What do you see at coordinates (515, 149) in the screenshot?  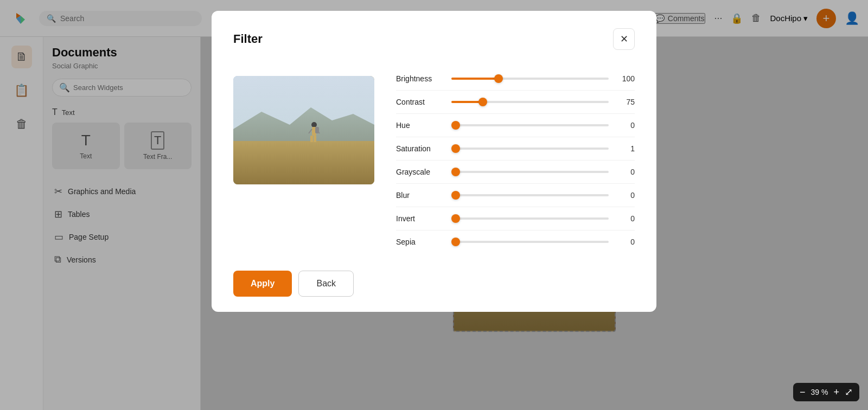 I see `saturation-row: Saturation 1` at bounding box center [515, 149].